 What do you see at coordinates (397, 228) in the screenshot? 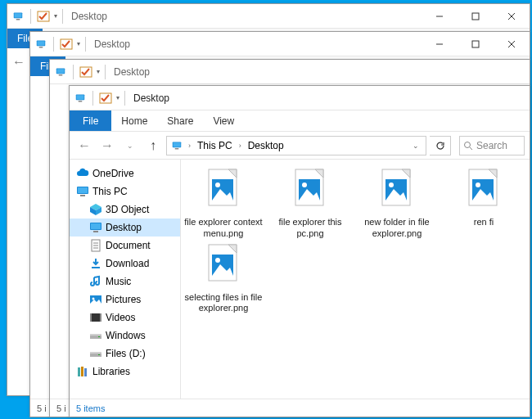
I see `file-name: new folder in file explorer.png` at bounding box center [397, 228].